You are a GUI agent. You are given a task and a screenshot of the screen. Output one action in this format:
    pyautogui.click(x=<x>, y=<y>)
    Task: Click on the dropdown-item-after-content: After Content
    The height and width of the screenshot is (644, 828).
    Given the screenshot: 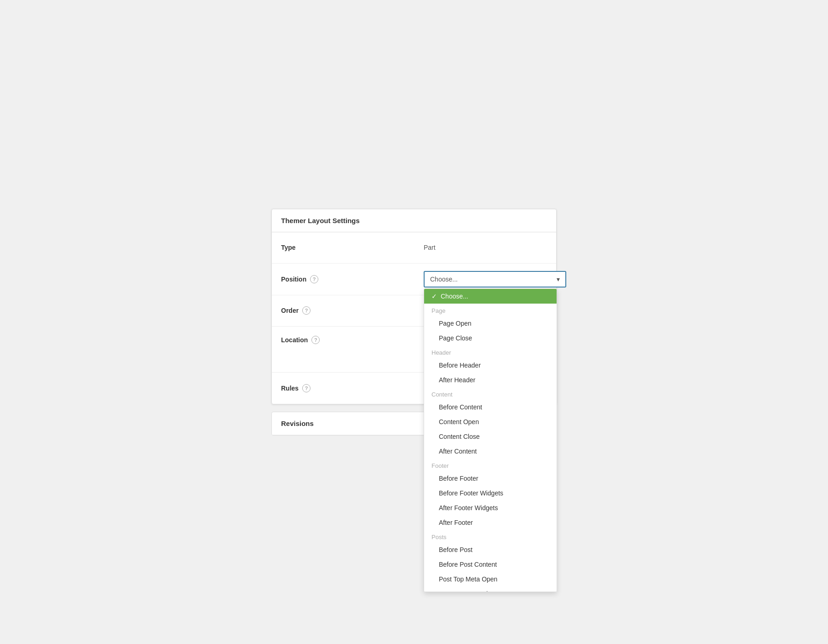 What is the action you would take?
    pyautogui.click(x=490, y=451)
    